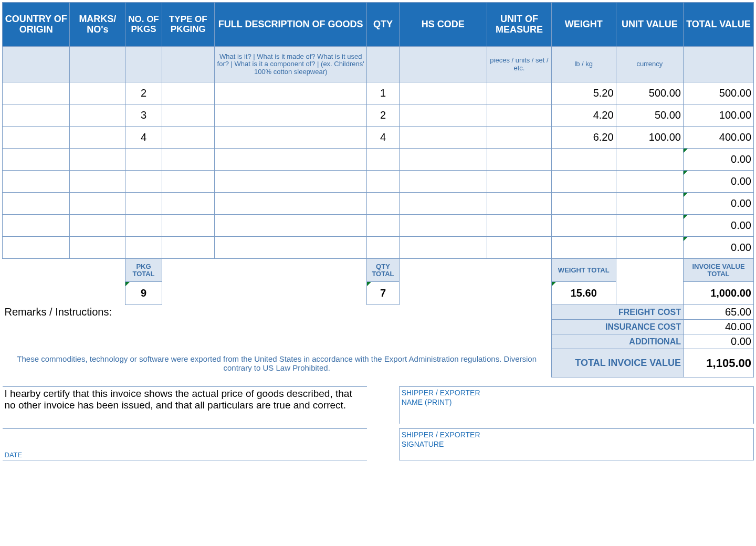  Describe the element at coordinates (649, 65) in the screenshot. I see `hint-unitval: currency` at that location.